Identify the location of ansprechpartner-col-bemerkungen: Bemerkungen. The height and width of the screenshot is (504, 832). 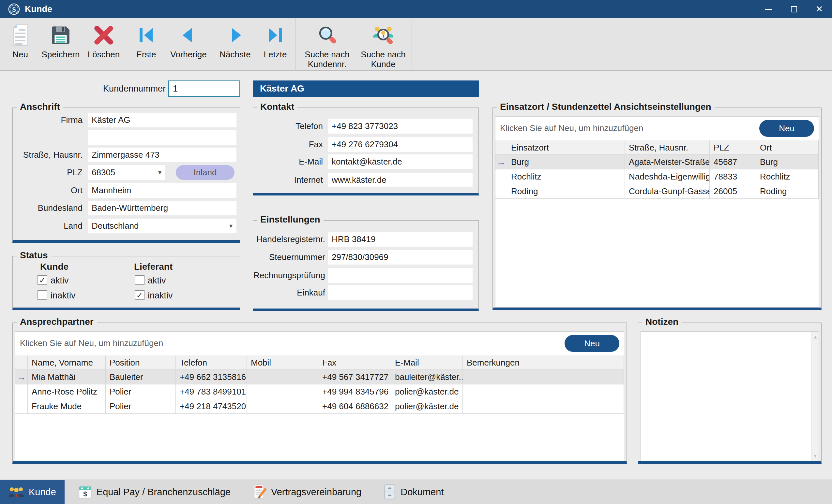
(544, 363).